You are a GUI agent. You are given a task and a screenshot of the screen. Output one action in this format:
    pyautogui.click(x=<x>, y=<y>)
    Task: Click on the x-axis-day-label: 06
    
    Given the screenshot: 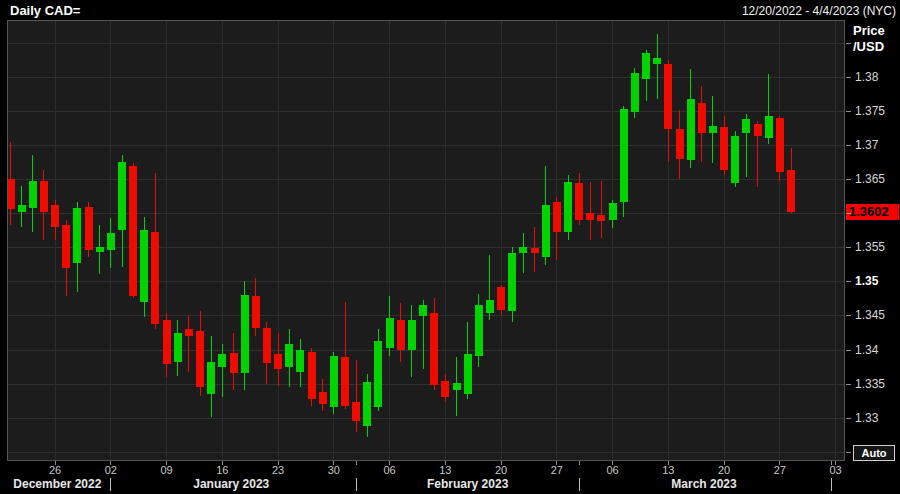 What is the action you would take?
    pyautogui.click(x=390, y=470)
    